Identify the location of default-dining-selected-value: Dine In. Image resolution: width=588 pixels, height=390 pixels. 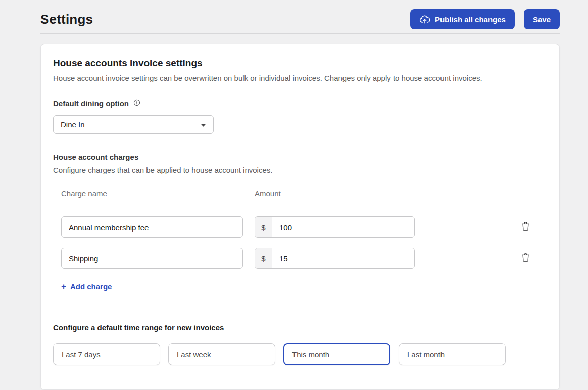
(73, 124).